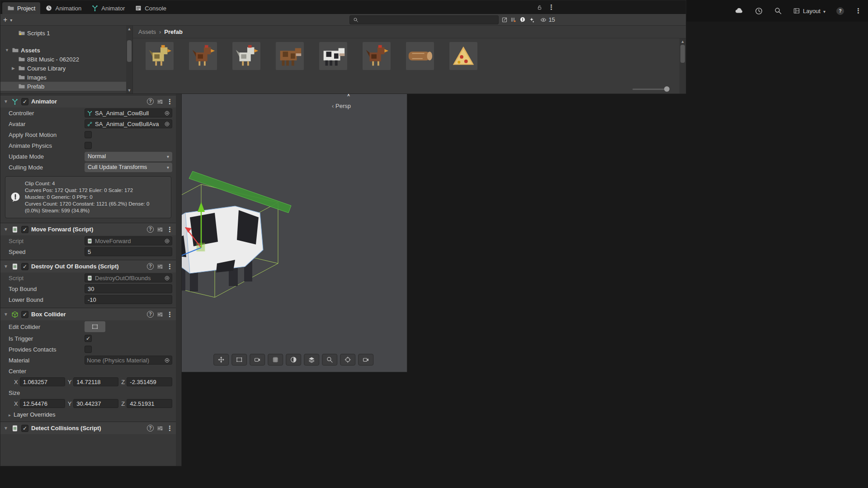 The image size is (868, 488). What do you see at coordinates (128, 156) in the screenshot?
I see `update-mode-dropdown: Normal` at bounding box center [128, 156].